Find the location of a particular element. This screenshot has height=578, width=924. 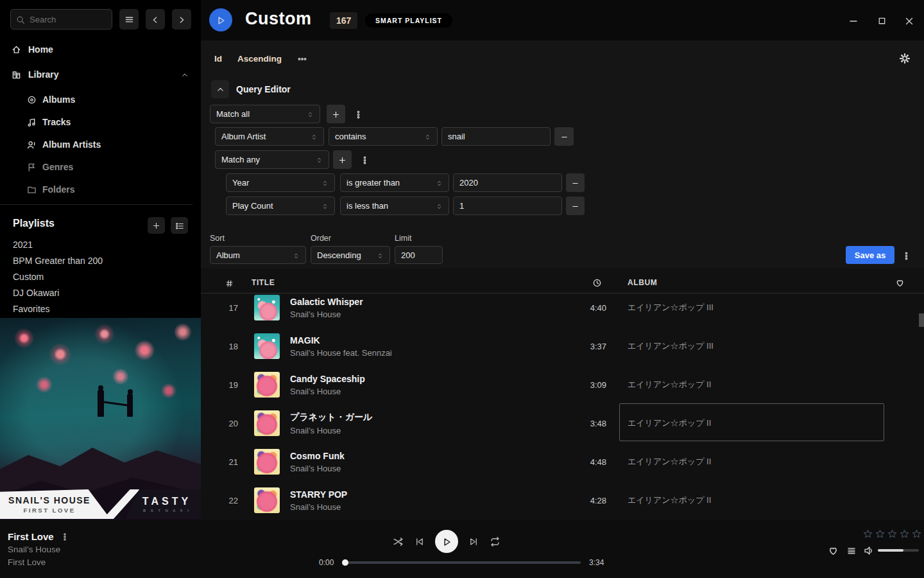

sidebar-item-home: Home is located at coordinates (100, 49).